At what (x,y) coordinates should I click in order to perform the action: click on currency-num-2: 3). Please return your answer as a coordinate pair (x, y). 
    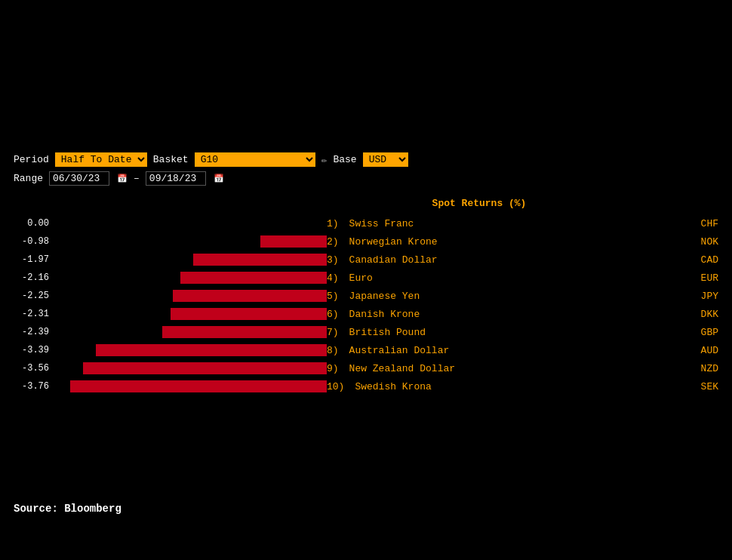
    Looking at the image, I should click on (334, 260).